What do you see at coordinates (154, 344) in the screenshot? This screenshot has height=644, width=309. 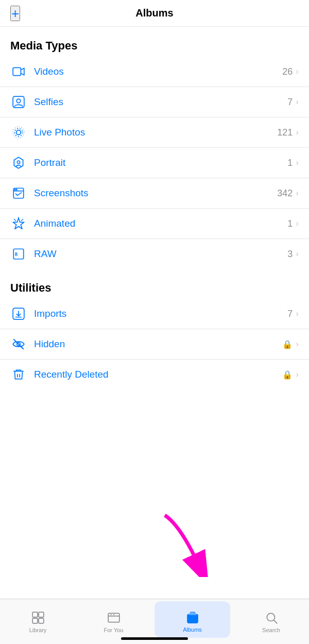 I see `list-item-hidden: Hidden 🔒 ›` at bounding box center [154, 344].